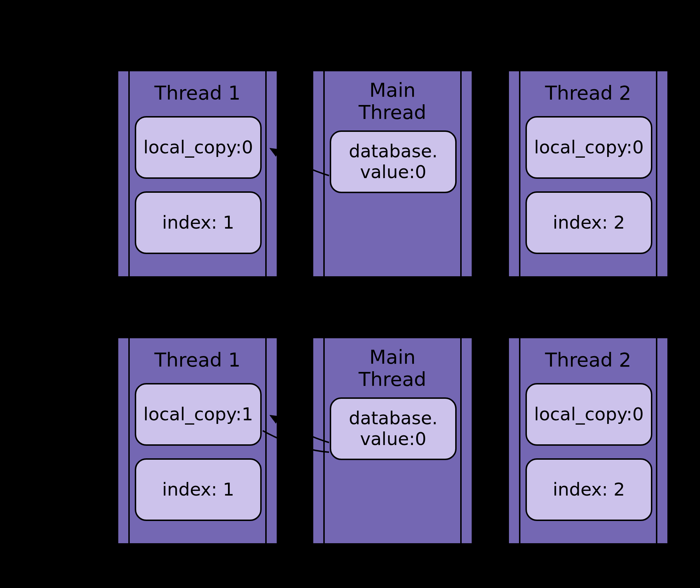 This screenshot has height=588, width=700. I want to click on thread2-box-row0: Thread 2 local_copy:0 index: 2, so click(588, 174).